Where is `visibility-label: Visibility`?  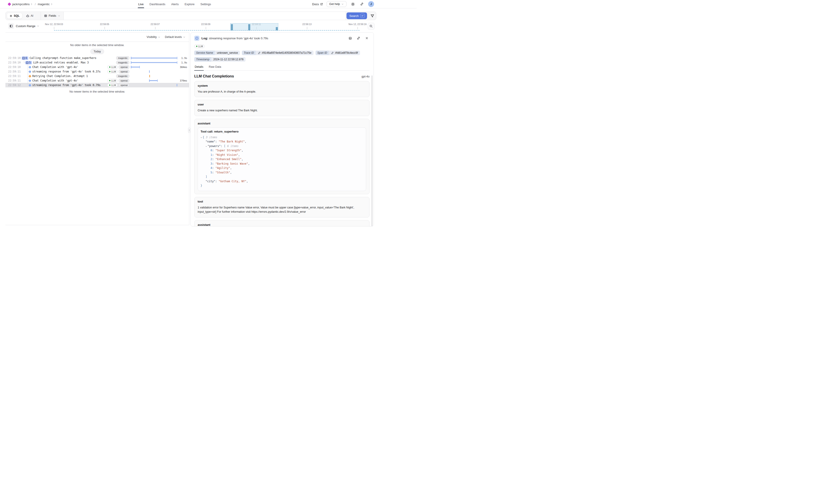 visibility-label: Visibility is located at coordinates (152, 37).